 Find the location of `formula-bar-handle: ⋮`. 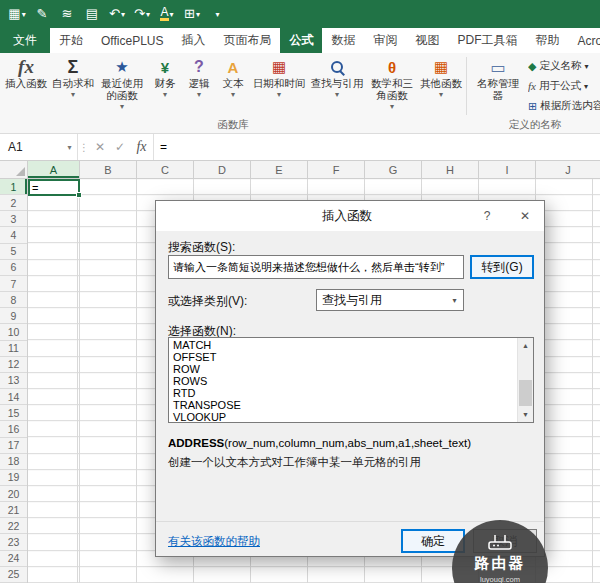

formula-bar-handle: ⋮ is located at coordinates (84, 147).